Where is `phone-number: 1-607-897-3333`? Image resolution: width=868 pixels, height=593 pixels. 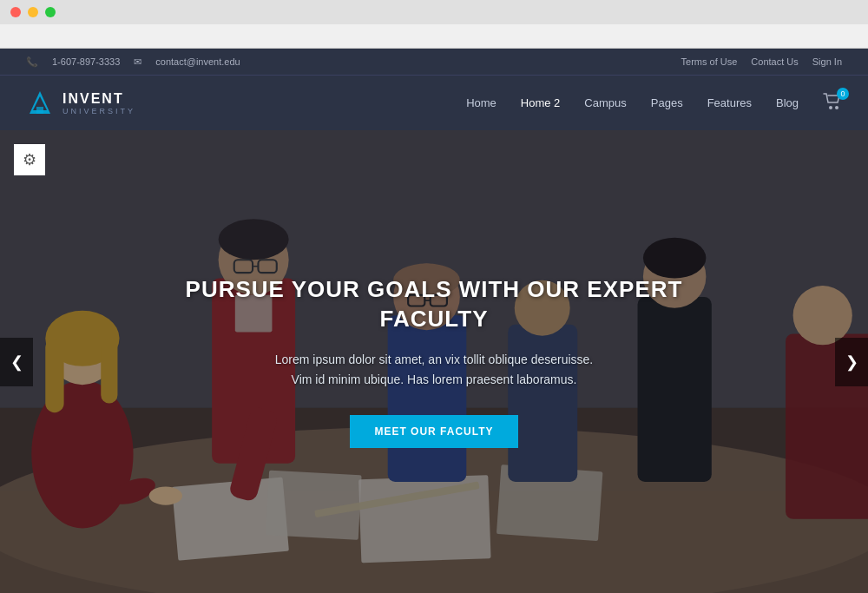 phone-number: 1-607-897-3333 is located at coordinates (86, 62).